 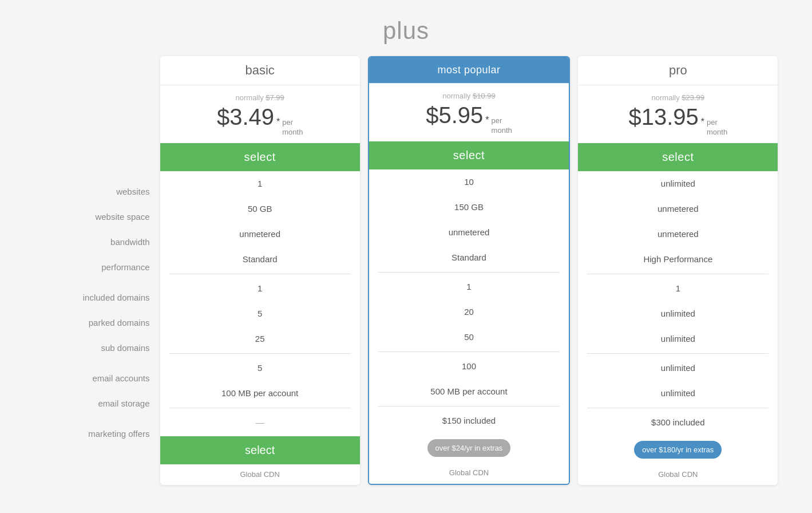 I want to click on label-website-space: website space, so click(x=122, y=216).